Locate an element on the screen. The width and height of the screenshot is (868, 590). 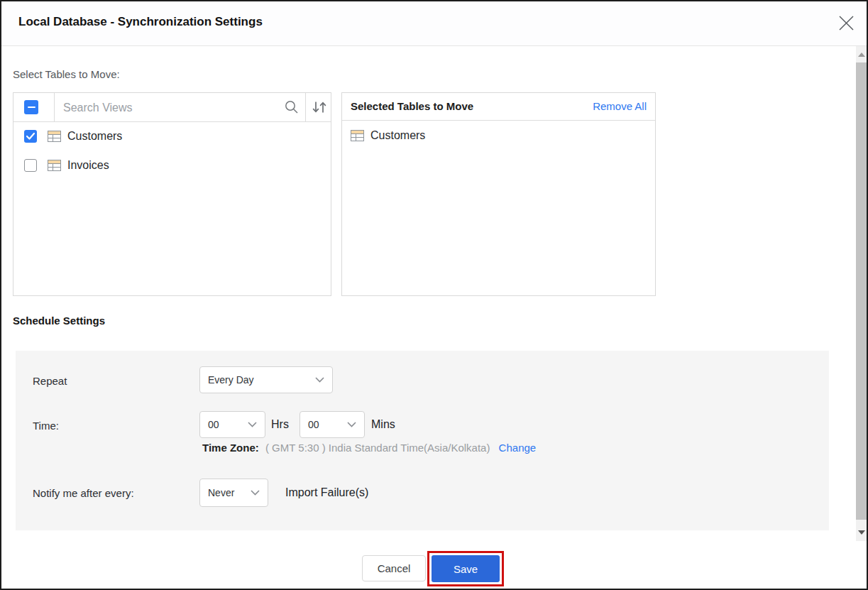
table-row-customers: Customers is located at coordinates (172, 136).